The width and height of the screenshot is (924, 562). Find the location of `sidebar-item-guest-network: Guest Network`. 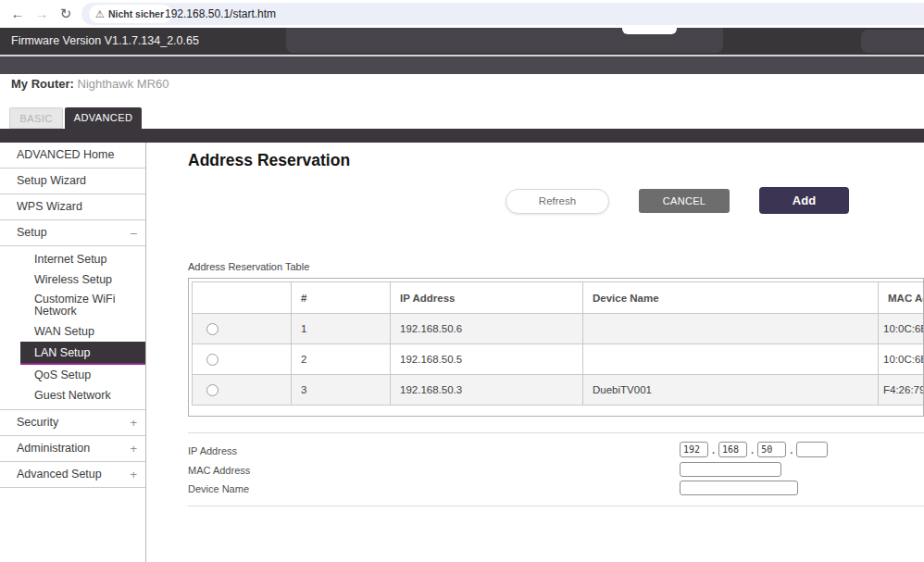

sidebar-item-guest-network: Guest Network is located at coordinates (72, 395).